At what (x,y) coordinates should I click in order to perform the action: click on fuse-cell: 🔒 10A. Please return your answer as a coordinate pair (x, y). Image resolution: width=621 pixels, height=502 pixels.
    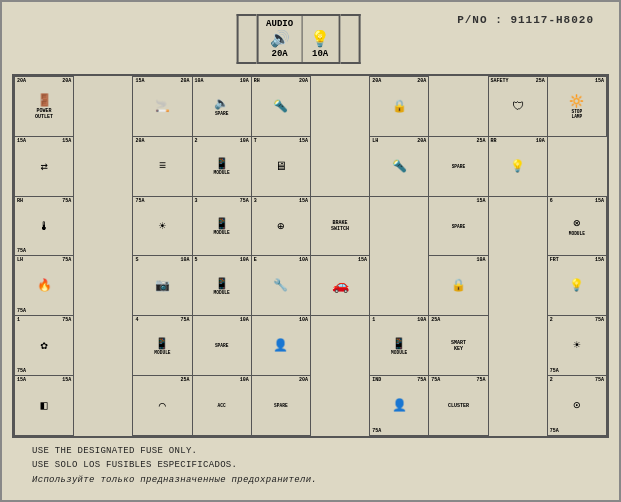
    Looking at the image, I should click on (458, 286).